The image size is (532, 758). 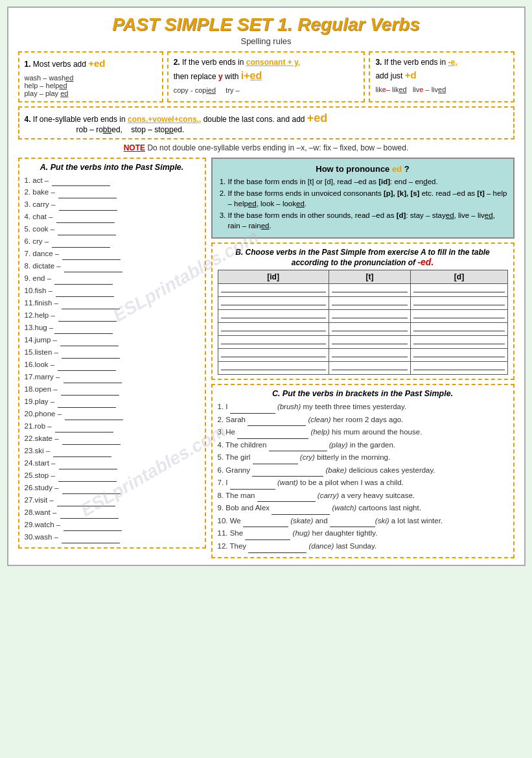 I want to click on rule3-e: -e,, so click(x=452, y=62).